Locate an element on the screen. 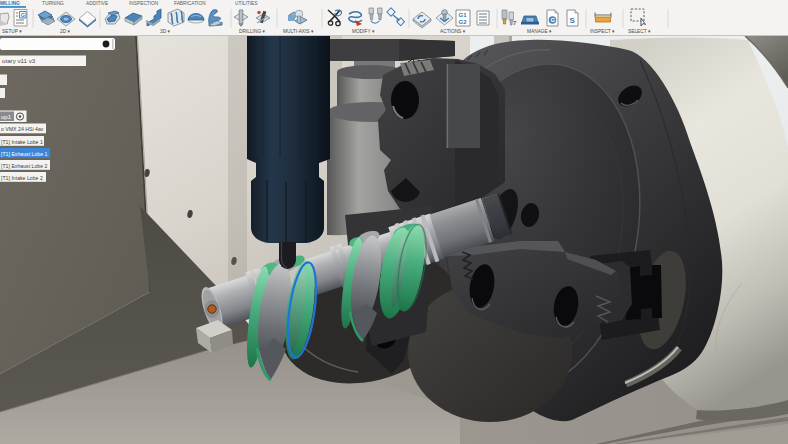  svg-text: SELECT ▾ is located at coordinates (640, 32).